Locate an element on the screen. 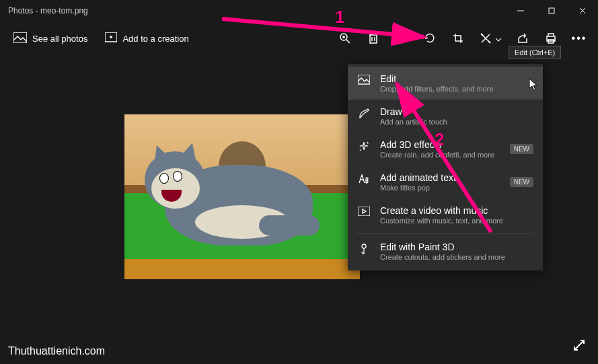 This screenshot has height=364, width=598. menu-item-3d-effects: Add 3D effects Create rain, add confetti… is located at coordinates (445, 149).